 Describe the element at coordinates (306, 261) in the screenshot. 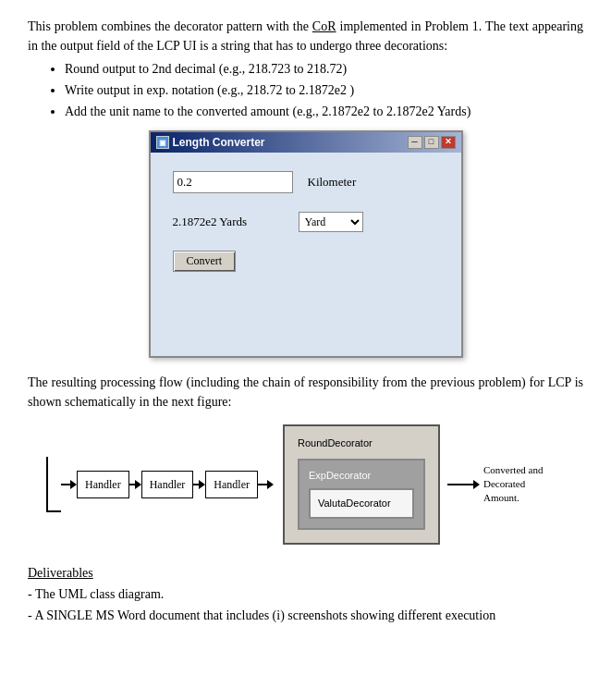

I see `convert-button-row: Convert` at that location.